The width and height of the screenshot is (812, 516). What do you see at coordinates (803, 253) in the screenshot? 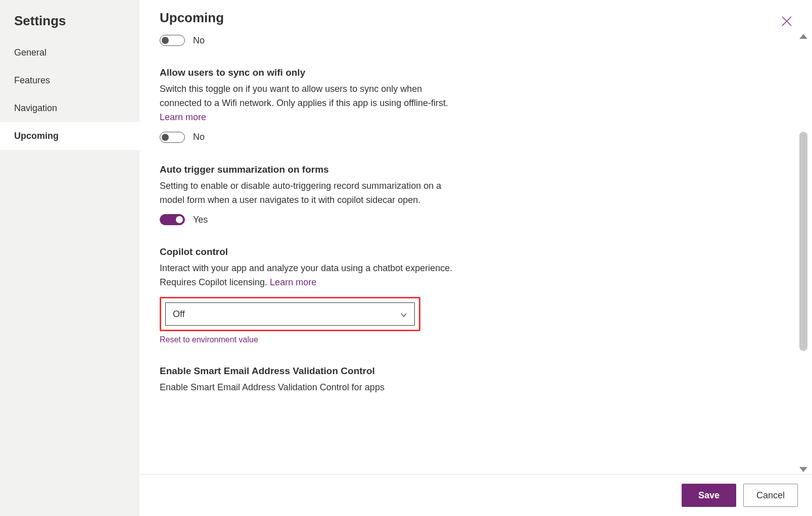
I see `scrollbar` at bounding box center [803, 253].